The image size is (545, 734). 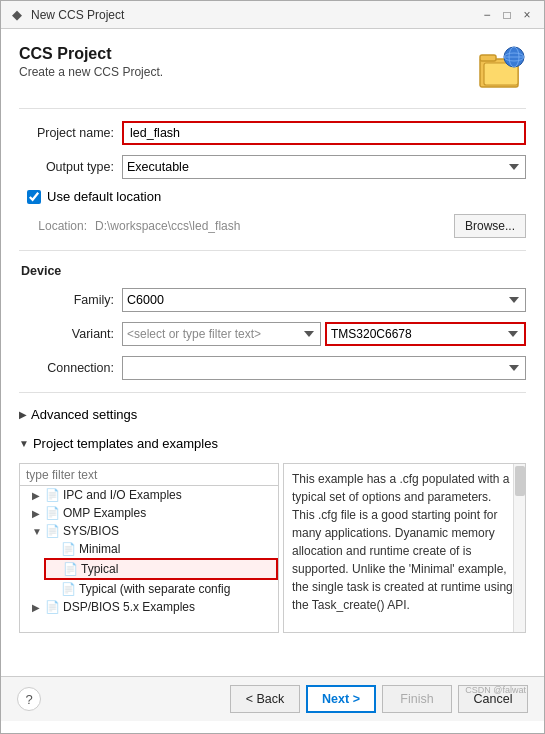 What do you see at coordinates (267, 691) in the screenshot?
I see `watermark: CSDN @falwat` at bounding box center [267, 691].